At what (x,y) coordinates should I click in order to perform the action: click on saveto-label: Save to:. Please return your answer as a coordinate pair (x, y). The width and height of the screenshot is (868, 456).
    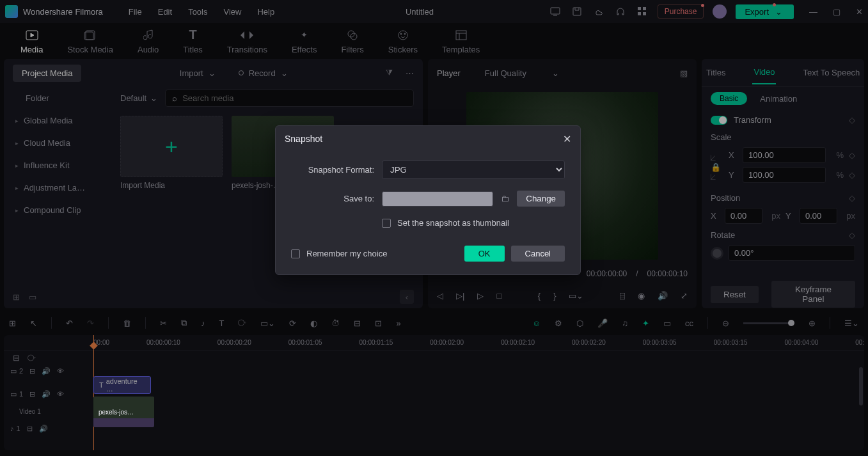
    Looking at the image, I should click on (333, 198).